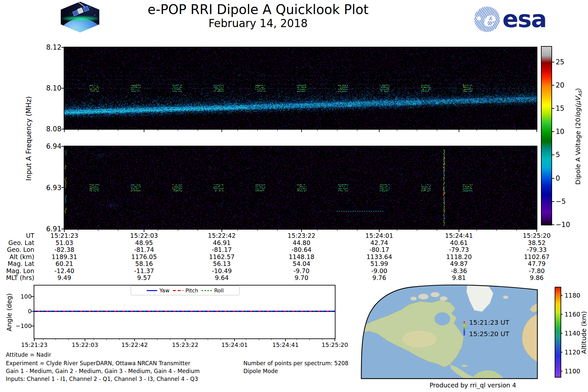 This screenshot has height=392, width=588. What do you see at coordinates (29, 139) in the screenshot?
I see `frequency-axis-label: Input A Frequency (MHz)` at bounding box center [29, 139].